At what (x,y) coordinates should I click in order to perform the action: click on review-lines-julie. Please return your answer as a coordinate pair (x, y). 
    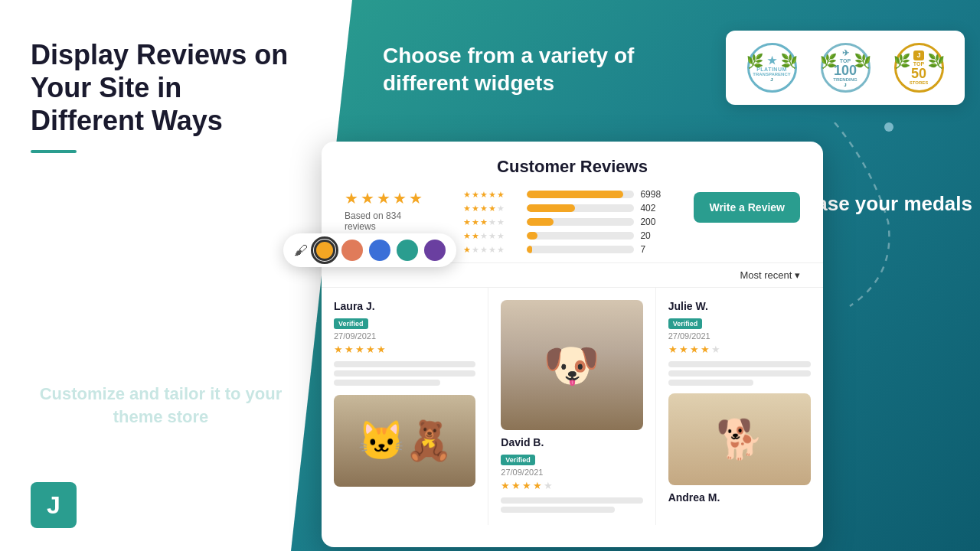
    Looking at the image, I should click on (740, 373).